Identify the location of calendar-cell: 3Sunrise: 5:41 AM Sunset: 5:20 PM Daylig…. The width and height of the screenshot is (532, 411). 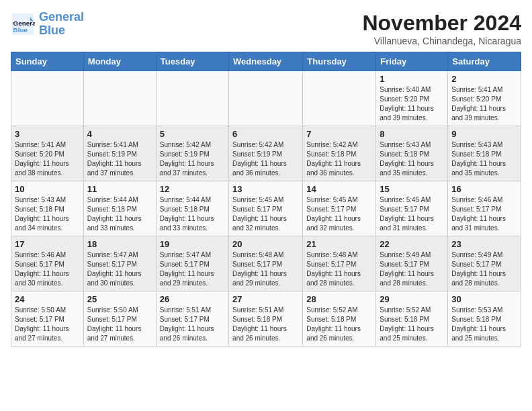
(48, 154).